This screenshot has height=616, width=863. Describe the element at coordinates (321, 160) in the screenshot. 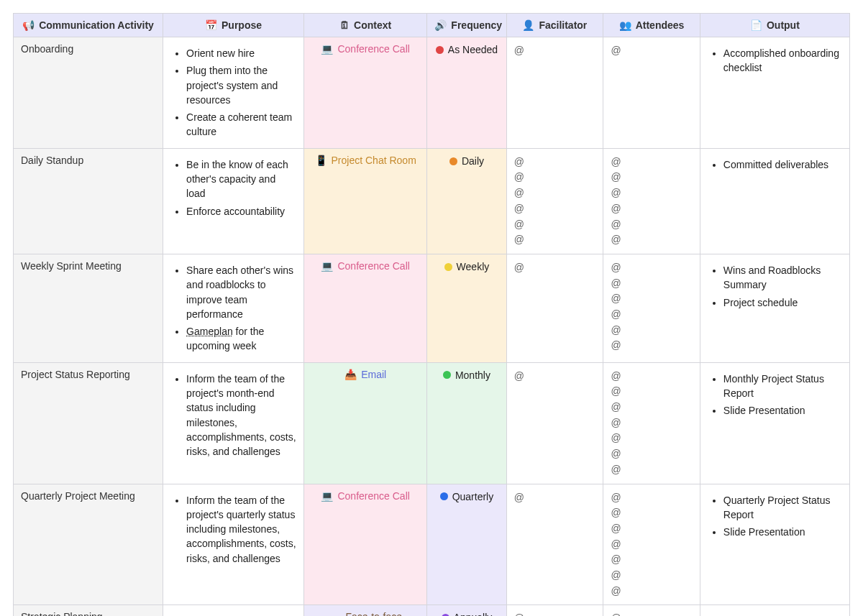

I see `project_chat-icon: 📱` at that location.